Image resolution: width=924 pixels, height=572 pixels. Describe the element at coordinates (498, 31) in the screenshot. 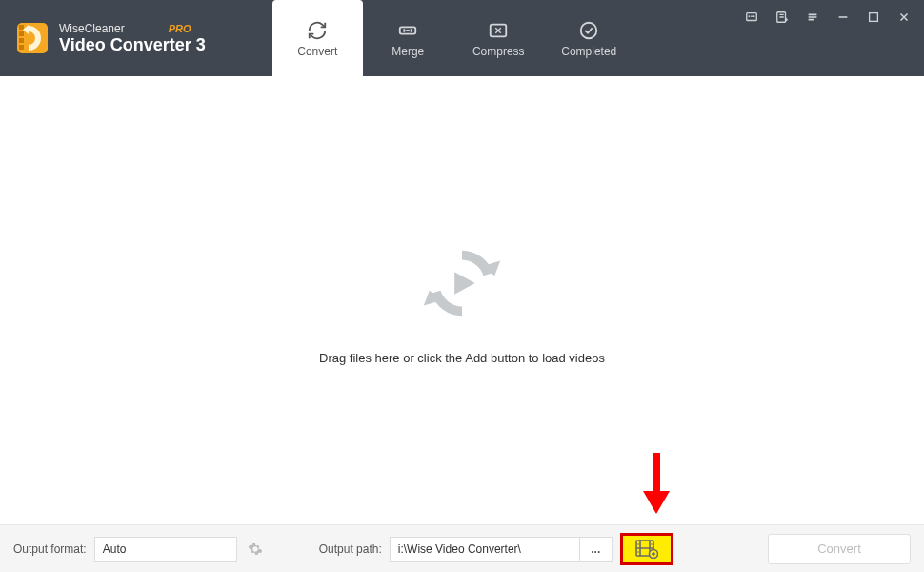

I see `compress-icon` at that location.